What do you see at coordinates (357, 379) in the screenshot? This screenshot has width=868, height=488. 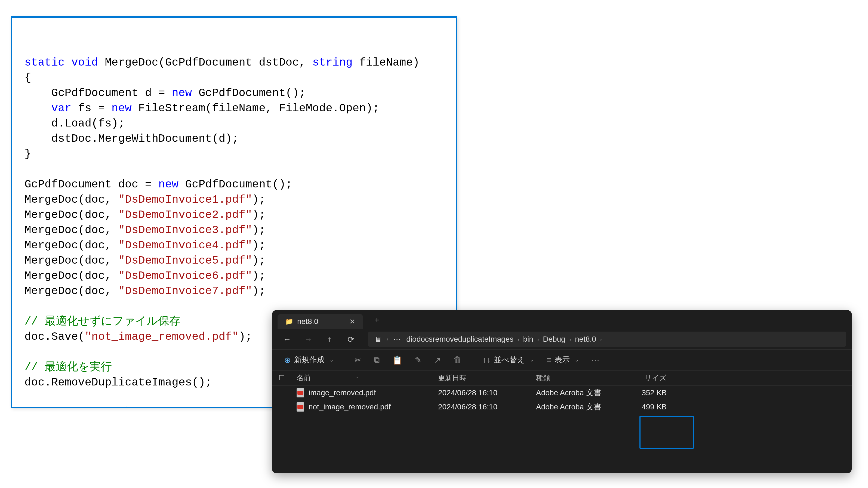 I see `sort-asc-icon: ˄` at bounding box center [357, 379].